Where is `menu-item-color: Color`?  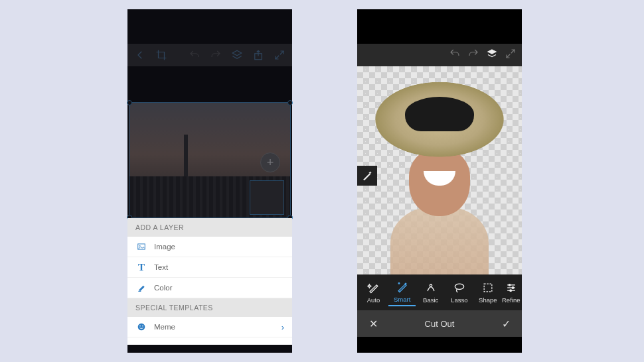
menu-item-color: Color is located at coordinates (210, 288).